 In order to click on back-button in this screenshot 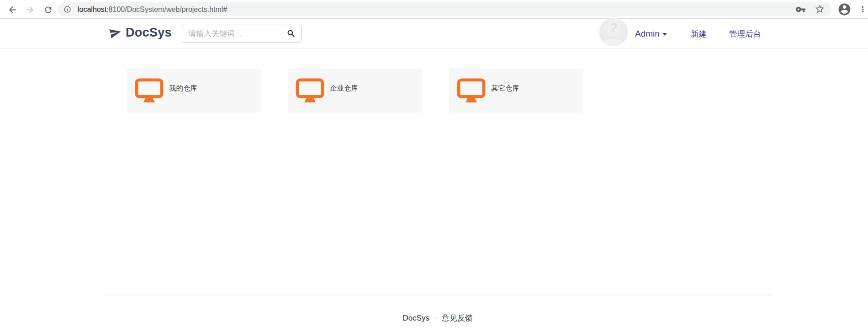, I will do `click(12, 10)`.